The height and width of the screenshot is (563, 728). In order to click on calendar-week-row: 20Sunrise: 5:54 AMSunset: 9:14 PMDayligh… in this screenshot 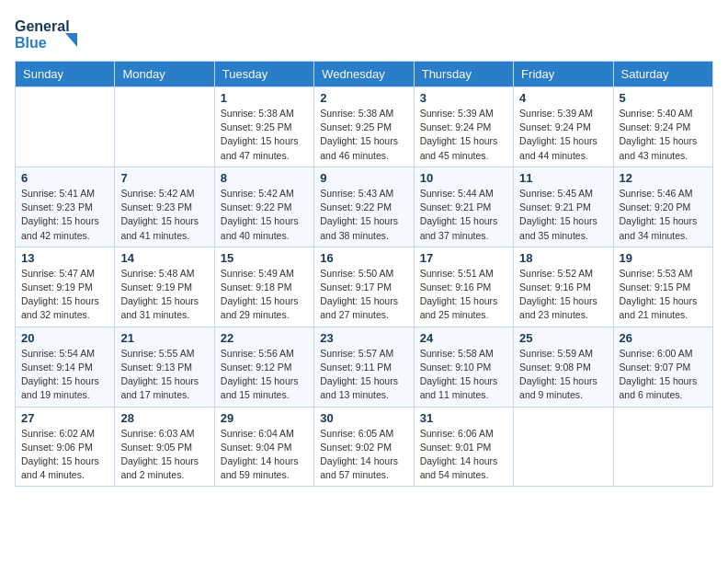, I will do `click(364, 366)`.